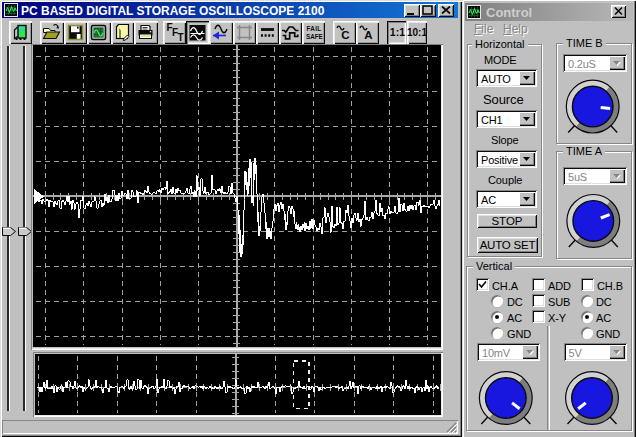 Image resolution: width=636 pixels, height=437 pixels. I want to click on svg-text: 1:1, so click(396, 32).